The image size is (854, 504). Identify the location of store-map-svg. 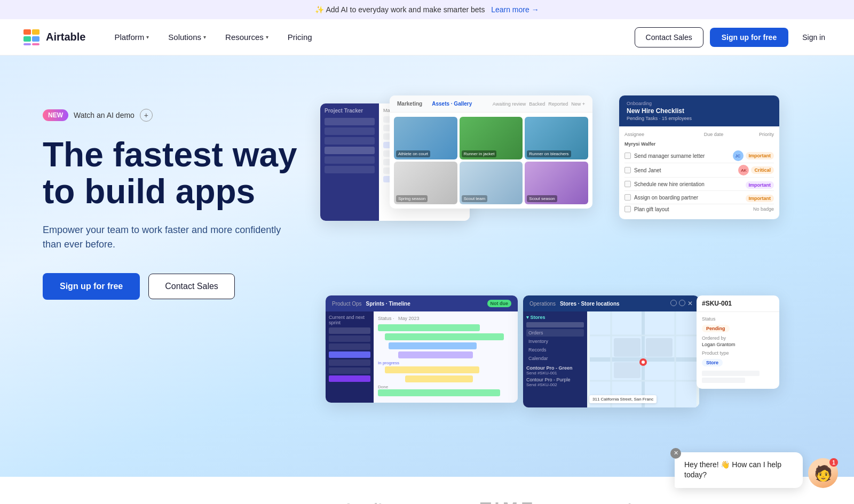
(643, 359).